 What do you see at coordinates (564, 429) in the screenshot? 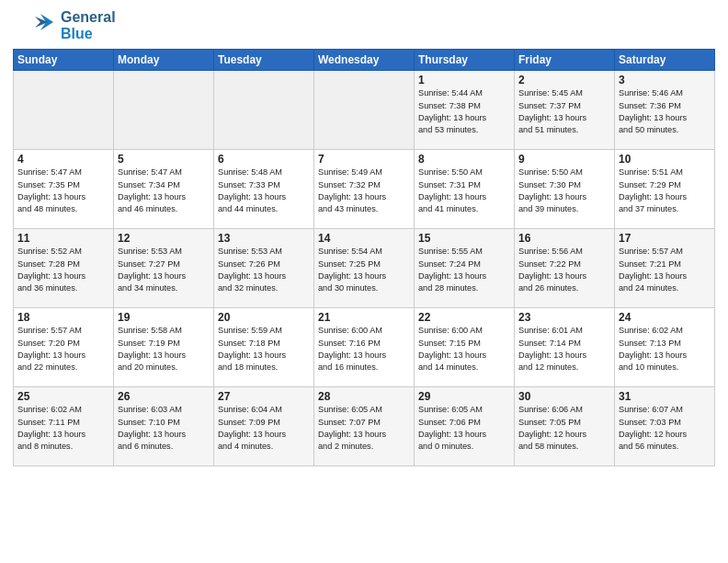
I see `cell-info: Sunrise: 6:06 AM Sunset: 7:05 PM Dayligh…` at bounding box center [564, 429].